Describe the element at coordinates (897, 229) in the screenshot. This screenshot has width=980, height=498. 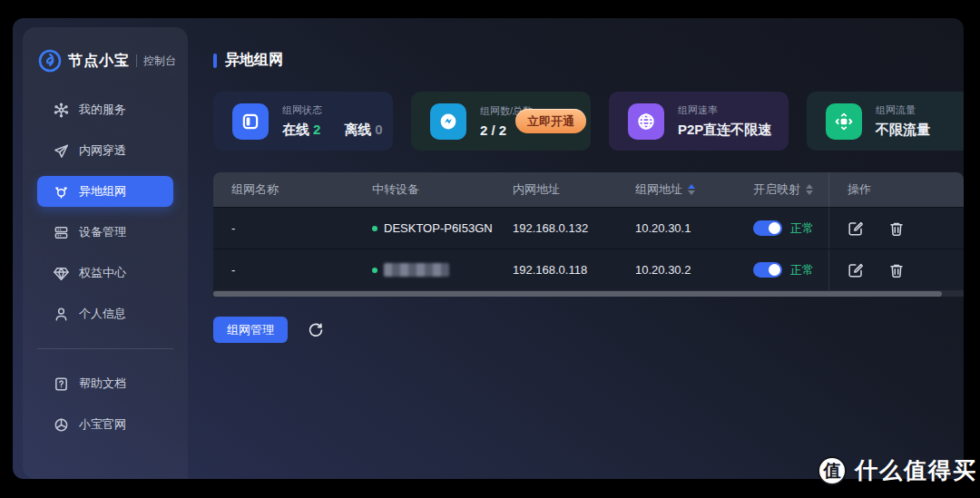
I see `trash-icon` at that location.